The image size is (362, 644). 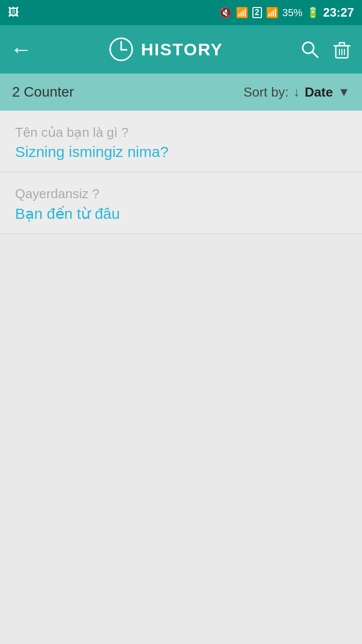 I want to click on sort-label: Sort by:, so click(x=266, y=93).